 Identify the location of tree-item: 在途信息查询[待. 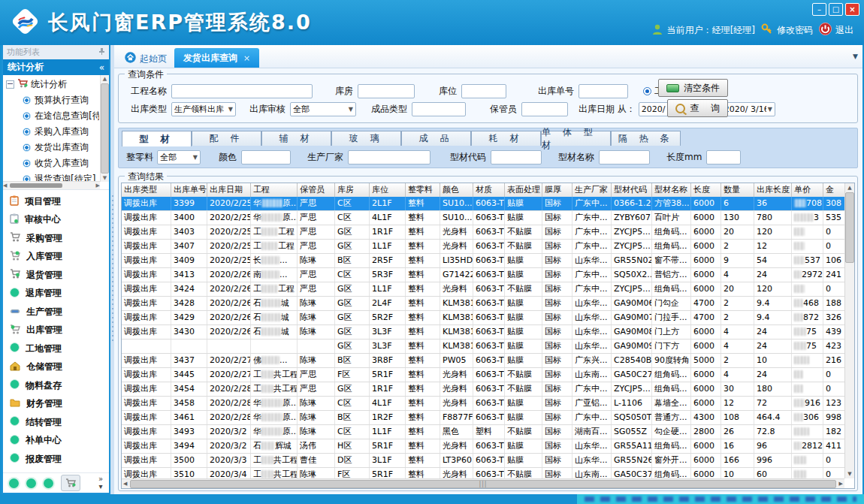
(53, 116).